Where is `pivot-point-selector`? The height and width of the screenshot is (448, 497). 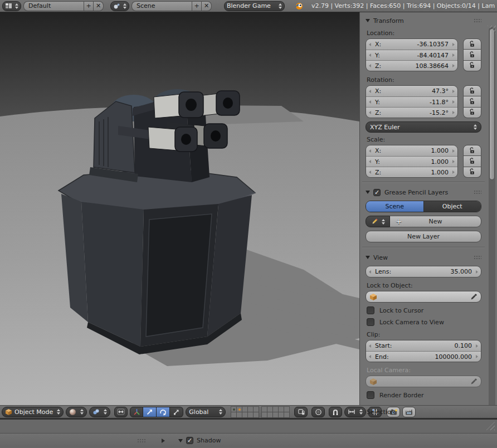 pivot-point-selector is located at coordinates (100, 412).